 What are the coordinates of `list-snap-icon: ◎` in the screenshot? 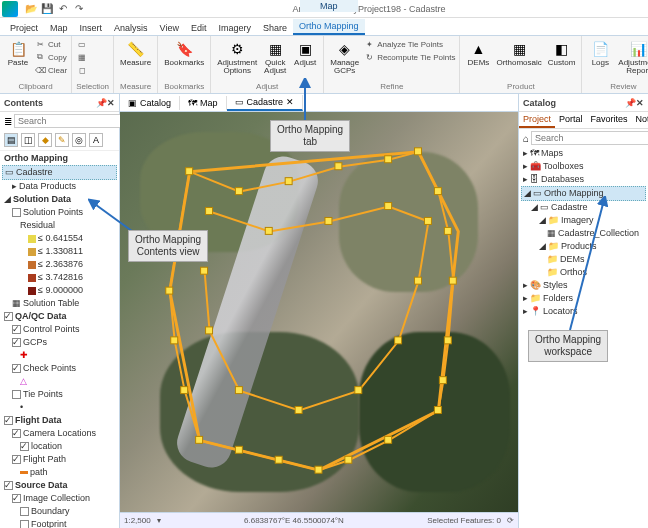 It's located at (79, 140).